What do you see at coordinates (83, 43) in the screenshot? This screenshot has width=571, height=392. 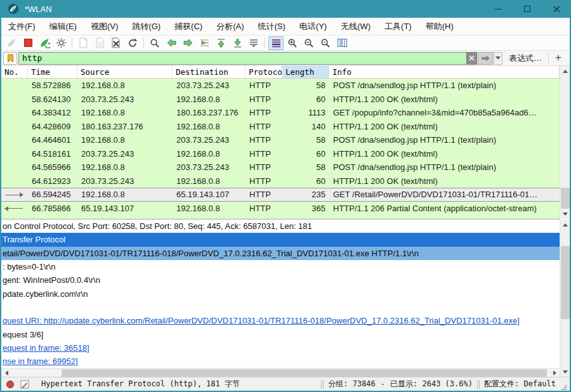 I see `open-file-icon` at bounding box center [83, 43].